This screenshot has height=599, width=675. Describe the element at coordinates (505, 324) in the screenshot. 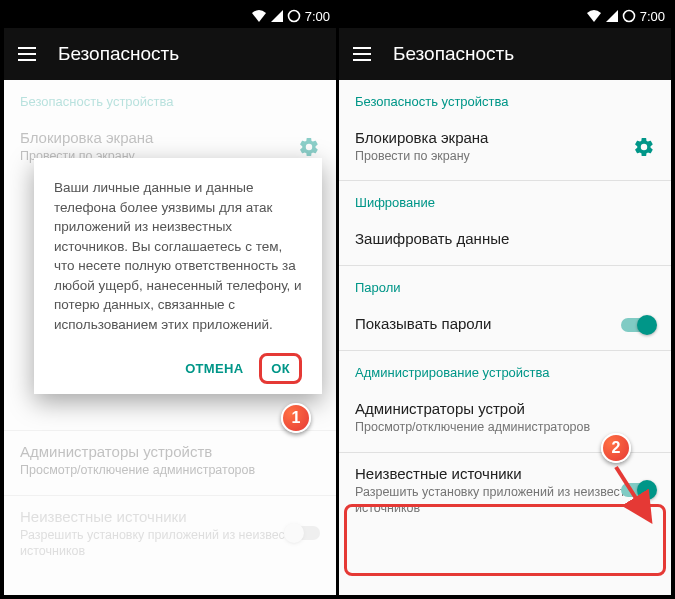

I see `item-show-passwords: Показывать пароли` at that location.